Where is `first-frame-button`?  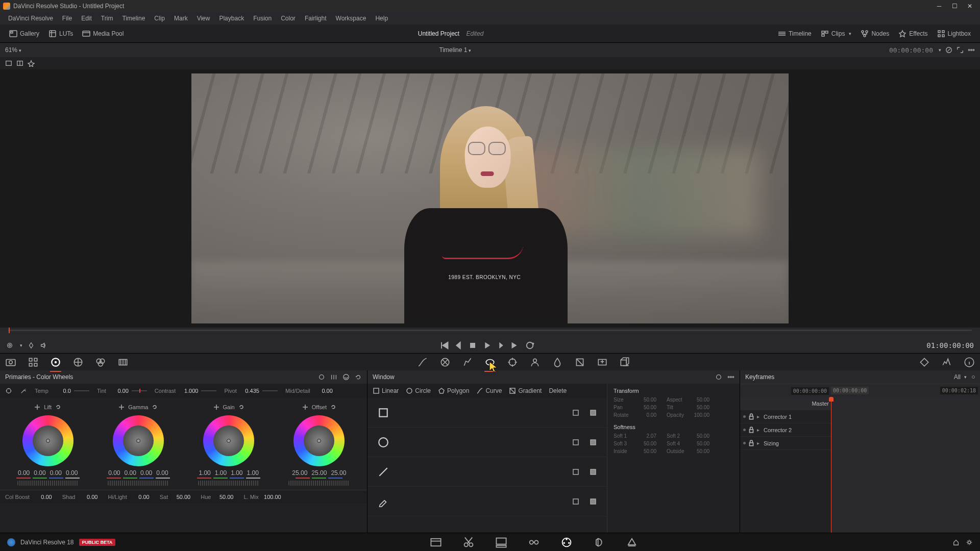
first-frame-button is located at coordinates (444, 345).